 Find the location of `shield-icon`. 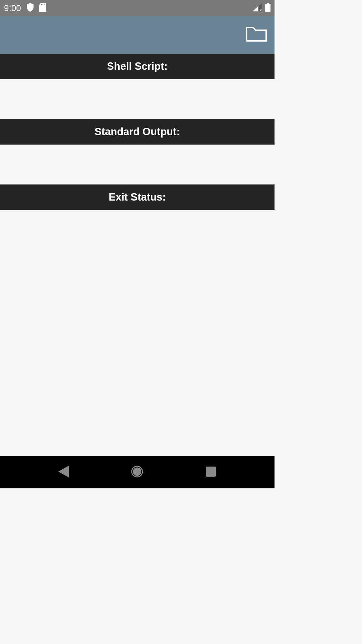

shield-icon is located at coordinates (30, 8).